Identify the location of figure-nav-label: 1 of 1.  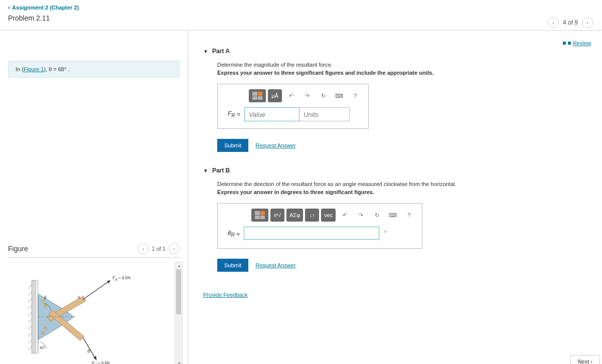
(159, 249).